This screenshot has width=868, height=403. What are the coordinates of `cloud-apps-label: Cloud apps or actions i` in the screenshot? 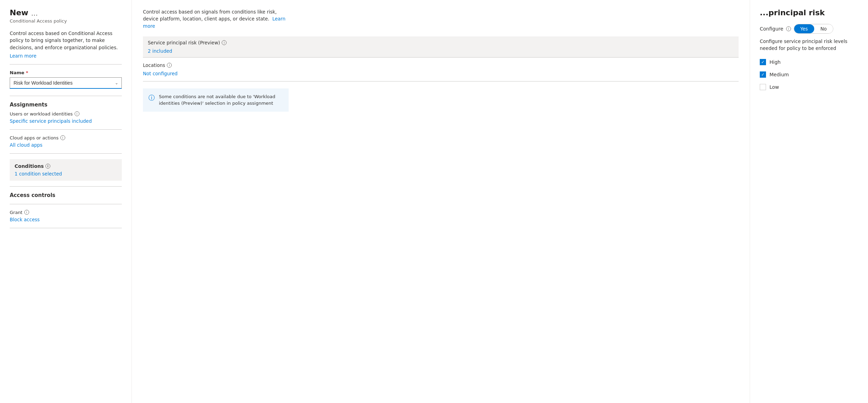 It's located at (66, 138).